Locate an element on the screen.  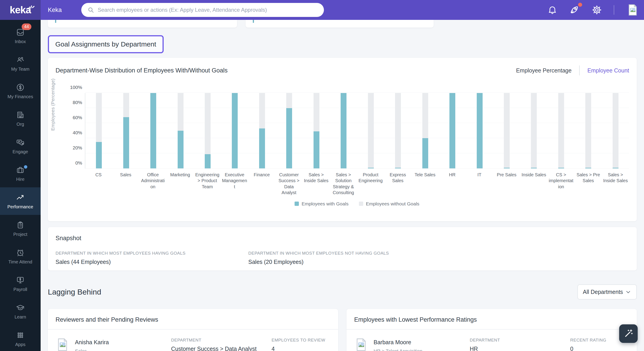
legend-item: Employees without Goals is located at coordinates (389, 204).